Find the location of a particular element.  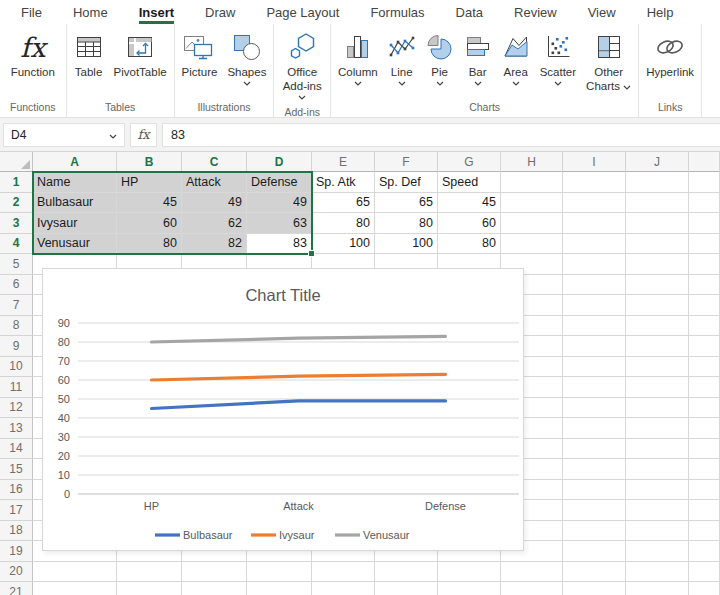

cell-B21 is located at coordinates (150, 588).